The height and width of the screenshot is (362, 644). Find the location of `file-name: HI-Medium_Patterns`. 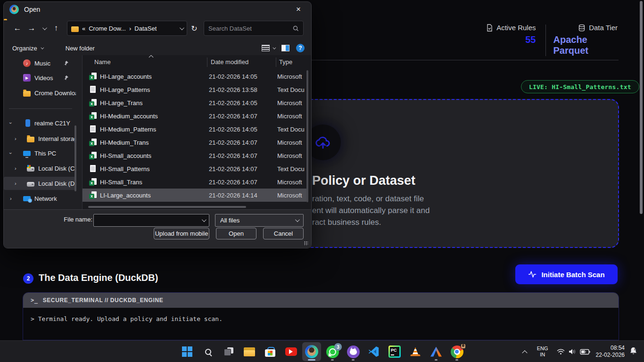

file-name: HI-Medium_Patterns is located at coordinates (155, 129).